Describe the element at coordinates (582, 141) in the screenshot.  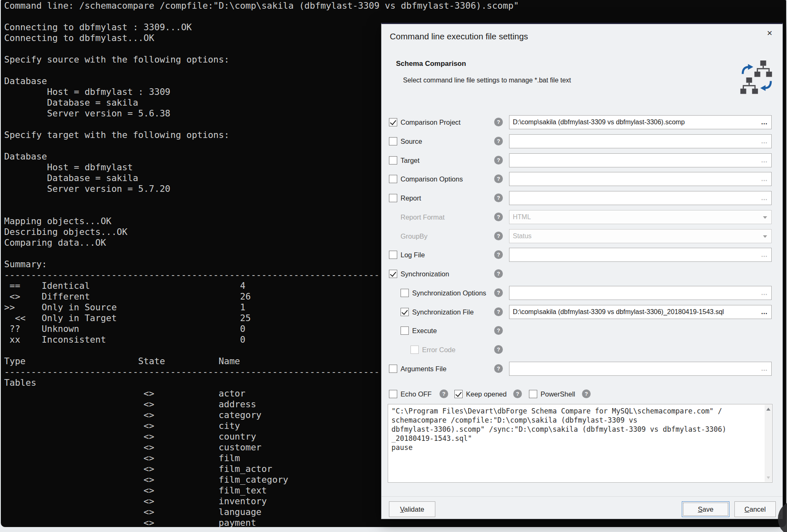
I see `row-source: Source ? …` at that location.